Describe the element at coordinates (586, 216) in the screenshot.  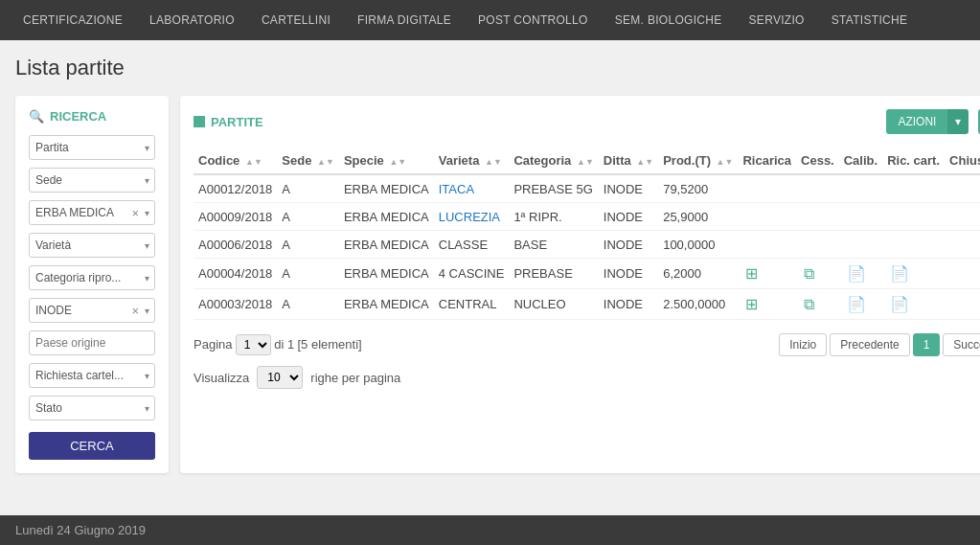
I see `table-row: A00009/2018 A ERBA MEDICA LUCREZIA 1ª RI…` at that location.